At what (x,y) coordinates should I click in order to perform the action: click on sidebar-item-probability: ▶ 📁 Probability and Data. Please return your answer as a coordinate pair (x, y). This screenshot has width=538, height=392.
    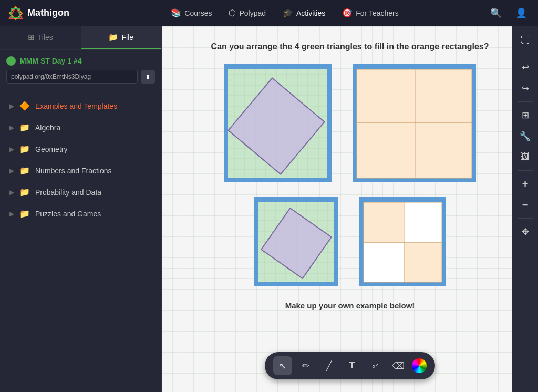
    Looking at the image, I should click on (81, 192).